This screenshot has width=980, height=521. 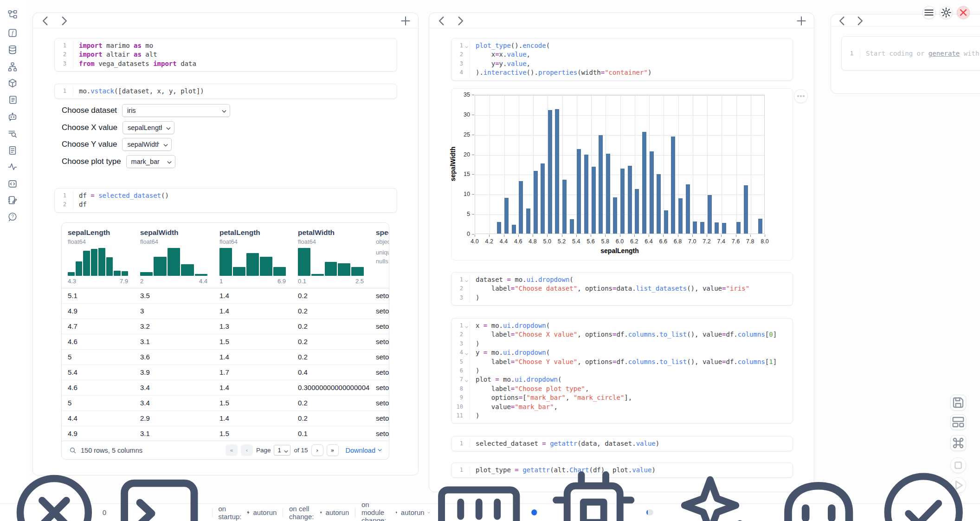 What do you see at coordinates (226, 296) in the screenshot?
I see `table-row: 5.13.51.40.2setosa` at bounding box center [226, 296].